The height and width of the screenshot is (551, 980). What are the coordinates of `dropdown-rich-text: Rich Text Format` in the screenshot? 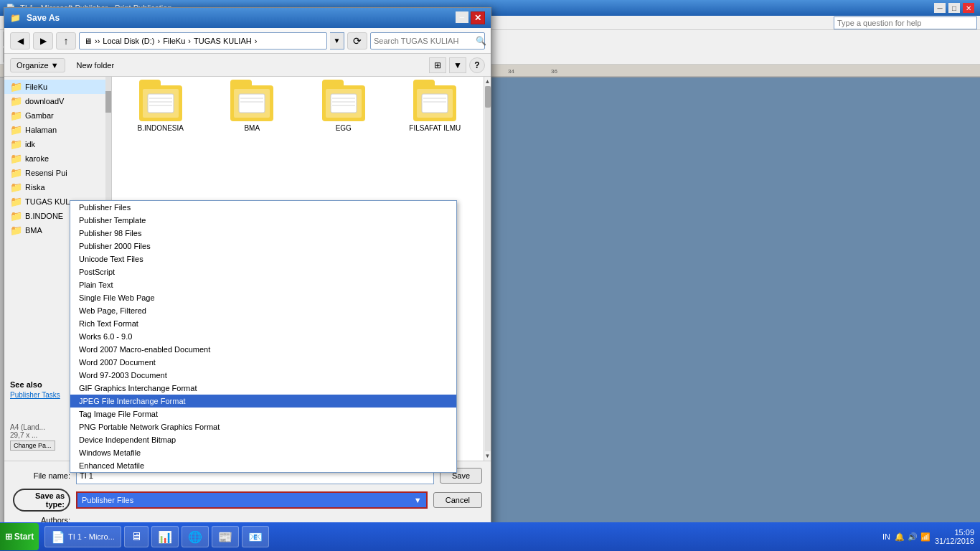 It's located at (263, 324).